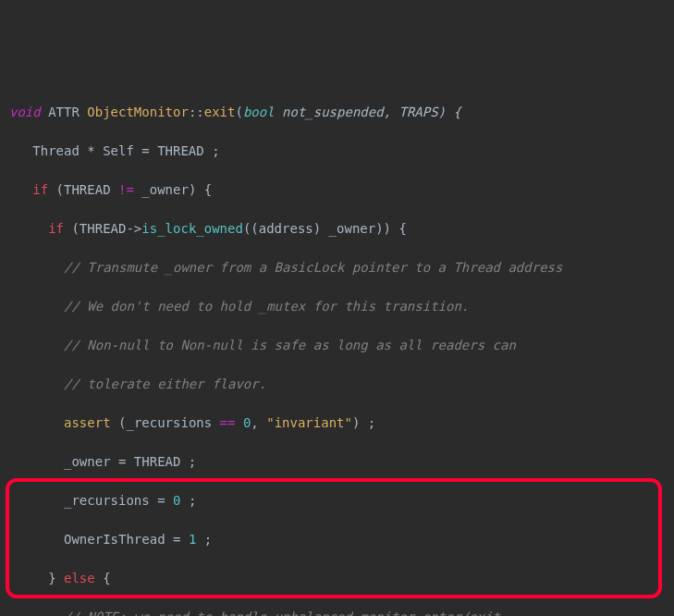 The height and width of the screenshot is (616, 674). Describe the element at coordinates (342, 540) in the screenshot. I see `code-line: OwnerIsThread = 1 ;` at that location.